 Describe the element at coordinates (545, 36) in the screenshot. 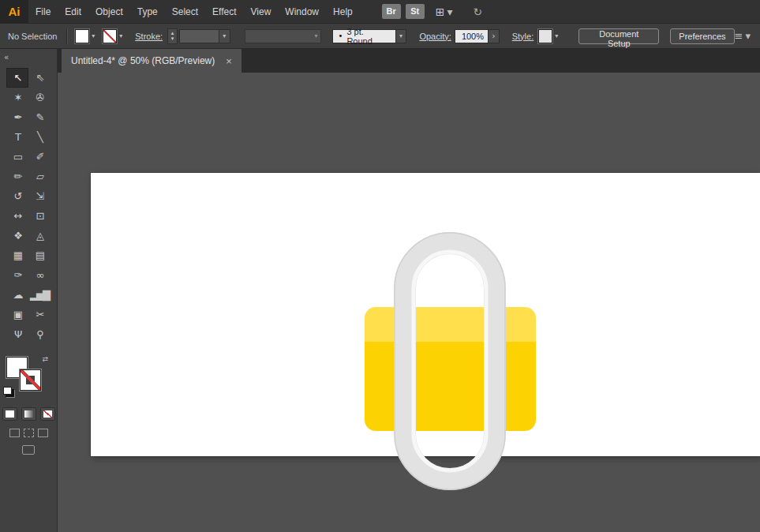

I see `style-swatch` at that location.